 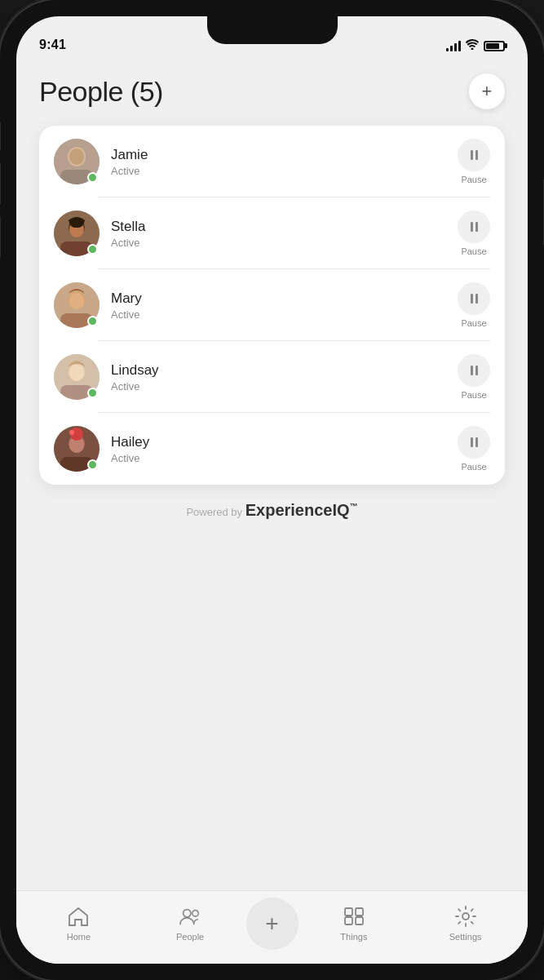 I want to click on tab-settings-label: Settings, so click(x=466, y=937).